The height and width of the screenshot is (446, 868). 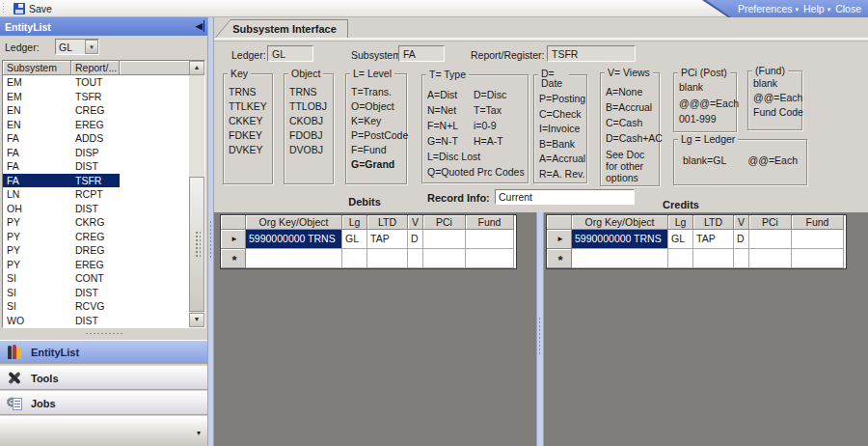 What do you see at coordinates (104, 278) in the screenshot?
I see `list-item: SICONT` at bounding box center [104, 278].